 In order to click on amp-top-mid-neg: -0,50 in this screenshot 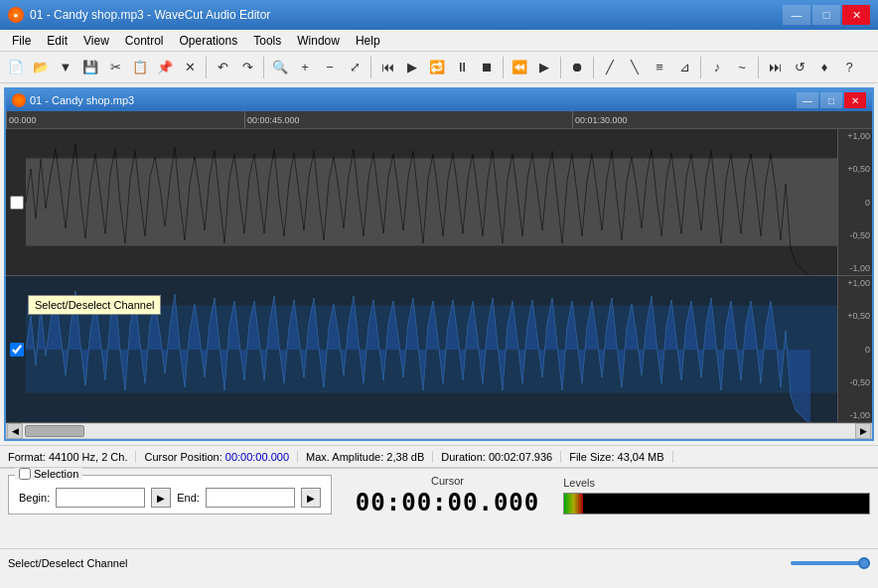, I will do `click(855, 235)`.